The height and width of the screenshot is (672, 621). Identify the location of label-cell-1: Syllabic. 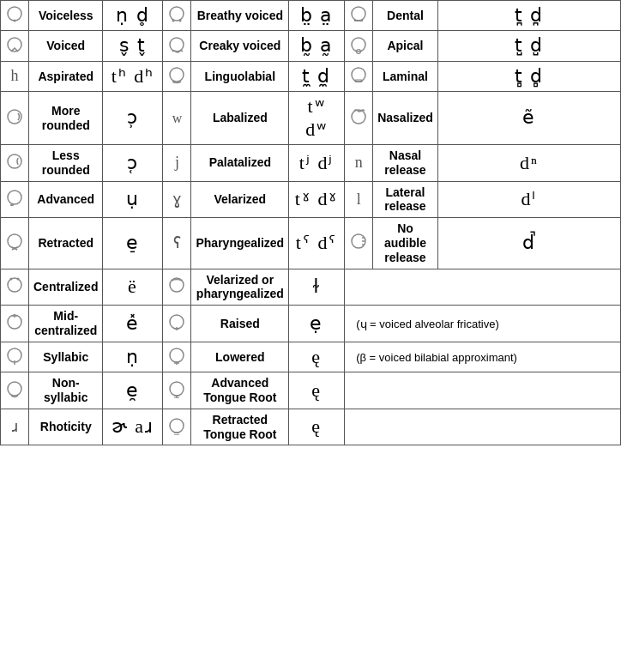
(66, 357).